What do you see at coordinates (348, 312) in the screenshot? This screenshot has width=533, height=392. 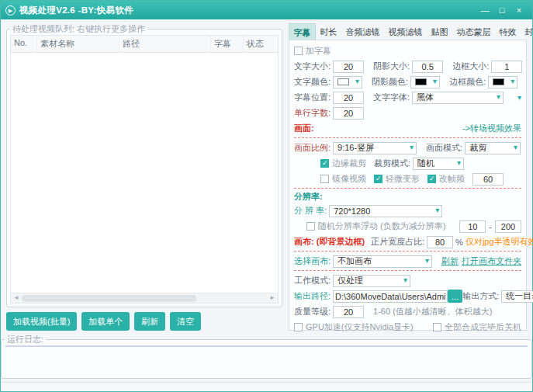 I see `quality-input` at bounding box center [348, 312].